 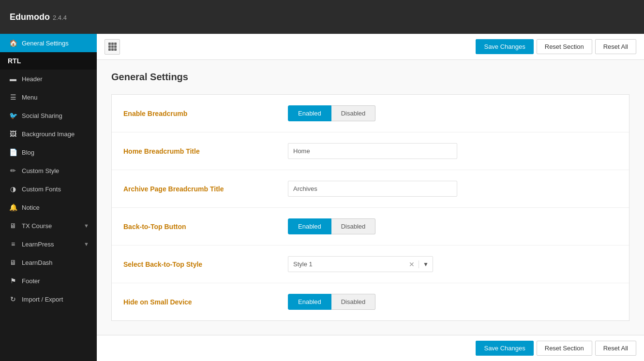 I want to click on twitter-icon: 🐦, so click(x=13, y=116).